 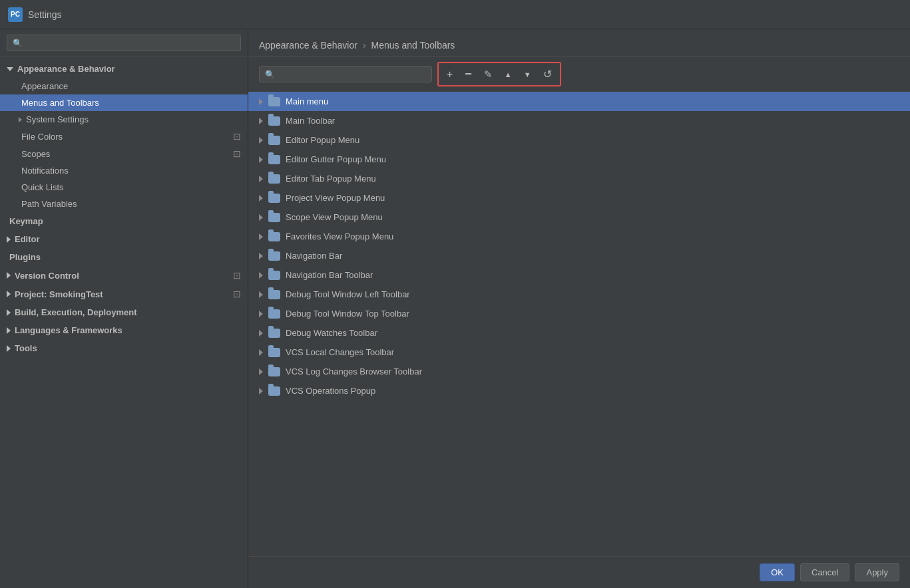 What do you see at coordinates (345, 74) in the screenshot?
I see `toolbar-search-box: 🔍` at bounding box center [345, 74].